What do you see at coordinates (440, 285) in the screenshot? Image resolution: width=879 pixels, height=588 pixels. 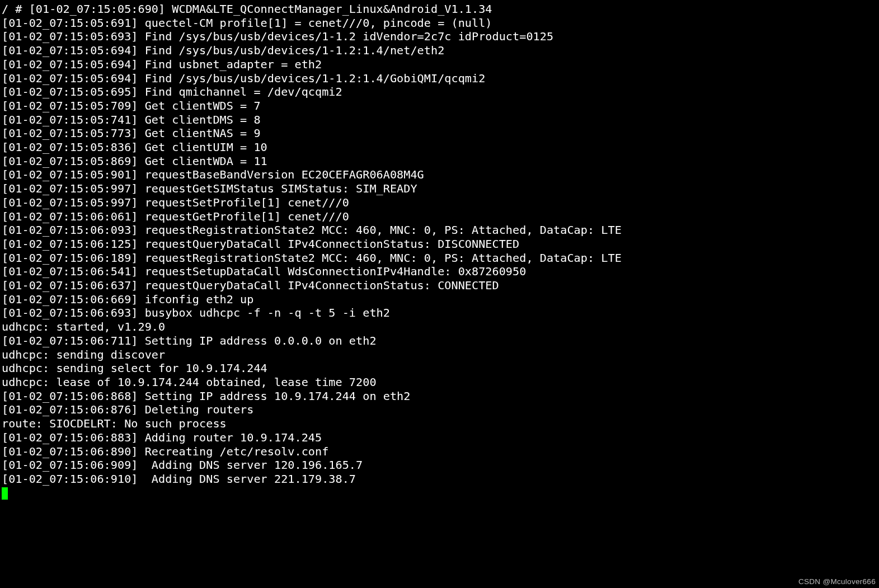 I see `terminal-line: [01-02_07:15:06:637] requestQueryDataCal…` at bounding box center [440, 285].